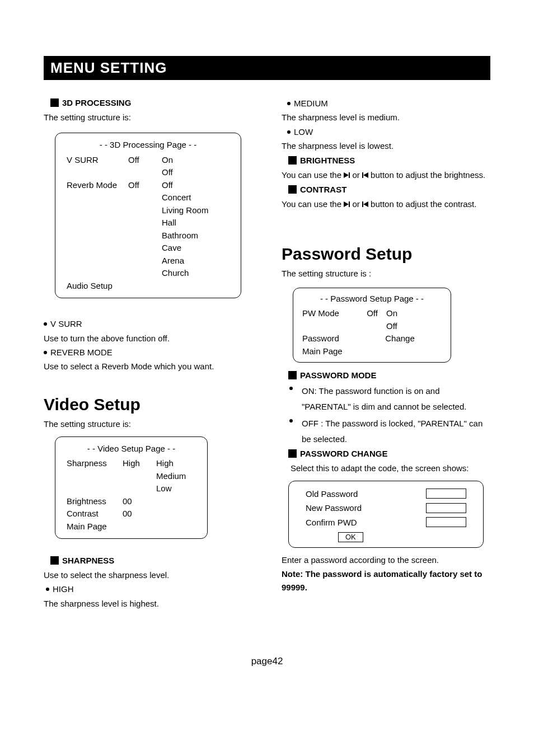  Describe the element at coordinates (330, 320) in the screenshot. I see `row-label: PW Mode` at that location.